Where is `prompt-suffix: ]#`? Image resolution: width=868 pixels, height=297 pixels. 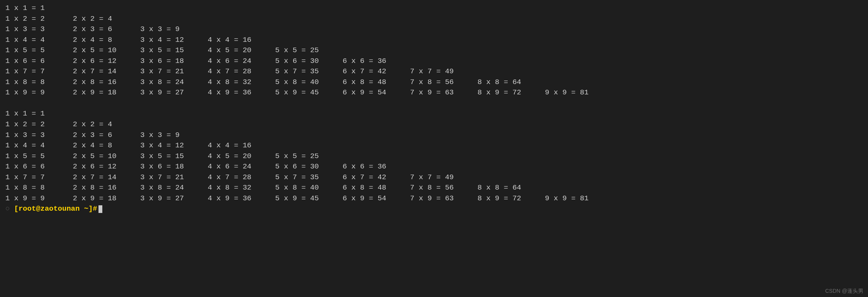
prompt-suffix: ]# is located at coordinates (93, 209).